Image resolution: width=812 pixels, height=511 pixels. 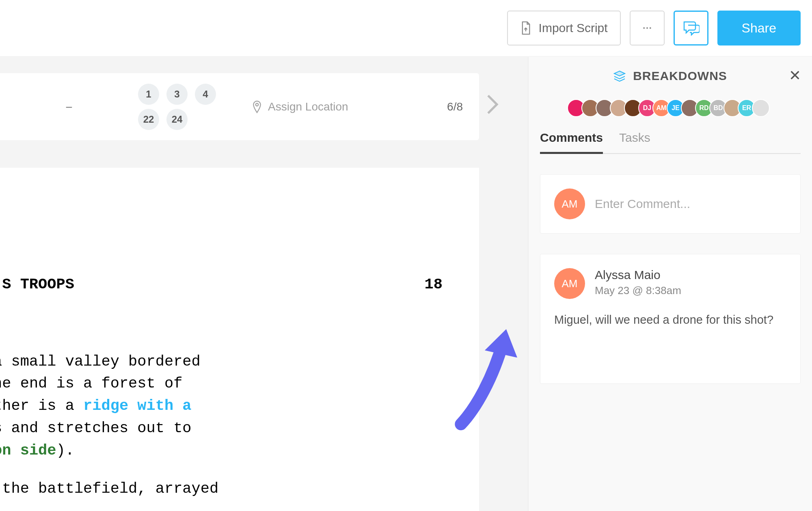 I want to click on script-text: . At one end is a forest of, so click(x=91, y=383).